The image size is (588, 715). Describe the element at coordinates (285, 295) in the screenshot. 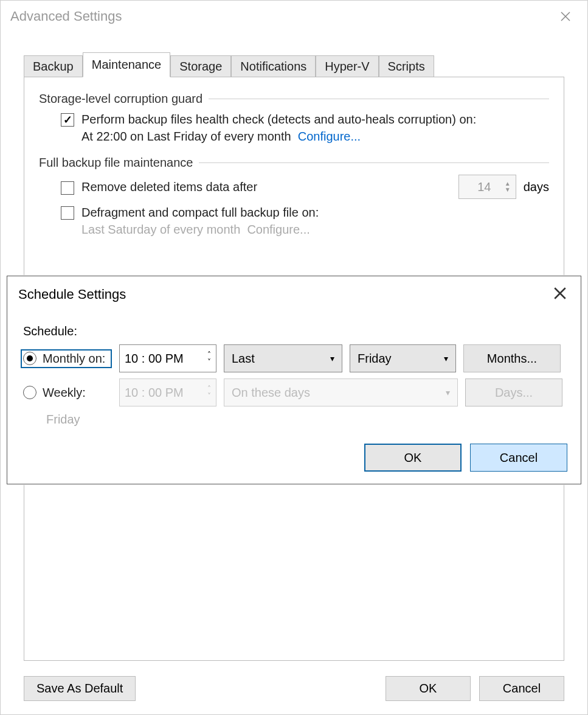

I see `dialog-title: Schedule Settings` at that location.